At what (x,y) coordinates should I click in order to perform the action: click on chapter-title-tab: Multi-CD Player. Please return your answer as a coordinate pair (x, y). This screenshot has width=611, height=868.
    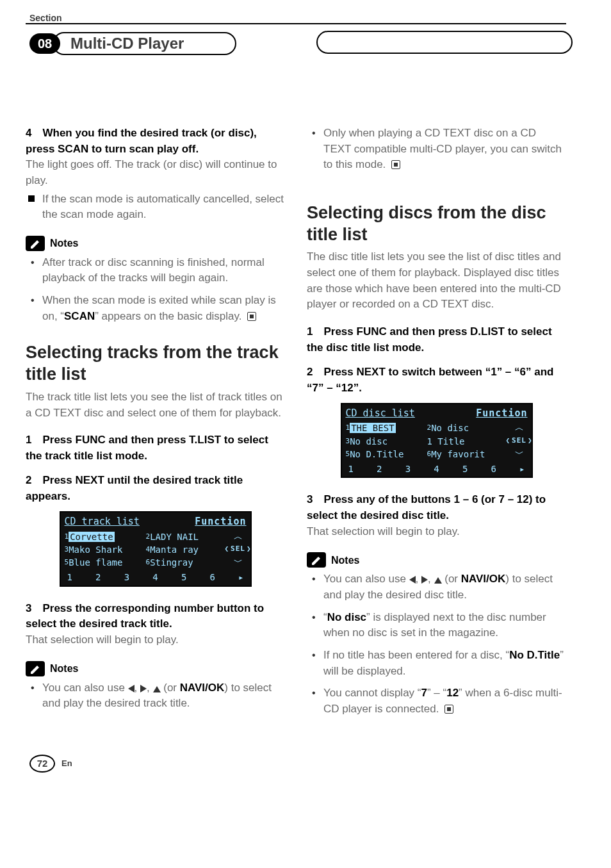
    Looking at the image, I should click on (145, 44).